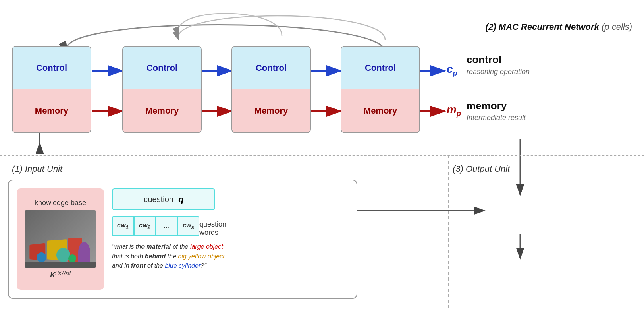 The height and width of the screenshot is (310, 644). I want to click on cell3-memory-text: Memory, so click(271, 111).